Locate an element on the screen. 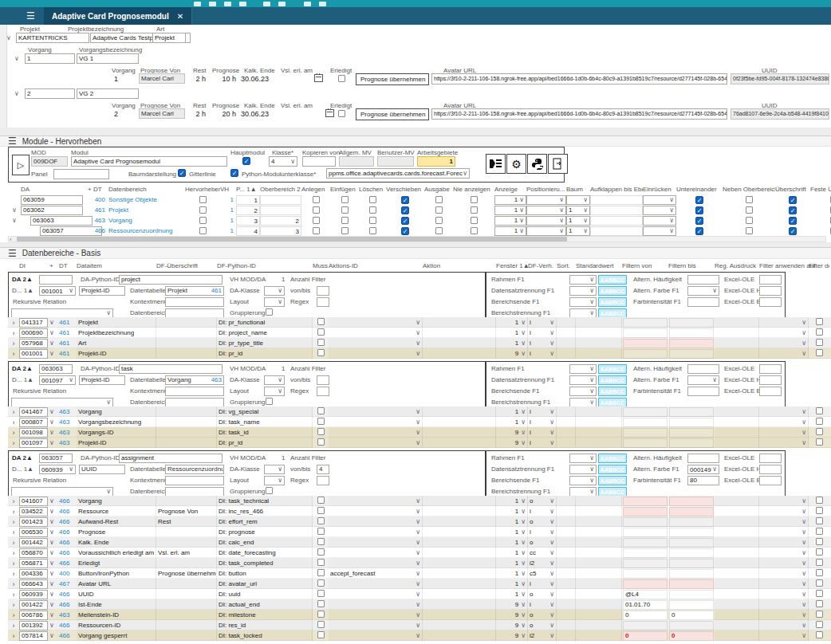 Image resolution: width=831 pixels, height=644 pixels. di-input: 000690 is located at coordinates (33, 333).